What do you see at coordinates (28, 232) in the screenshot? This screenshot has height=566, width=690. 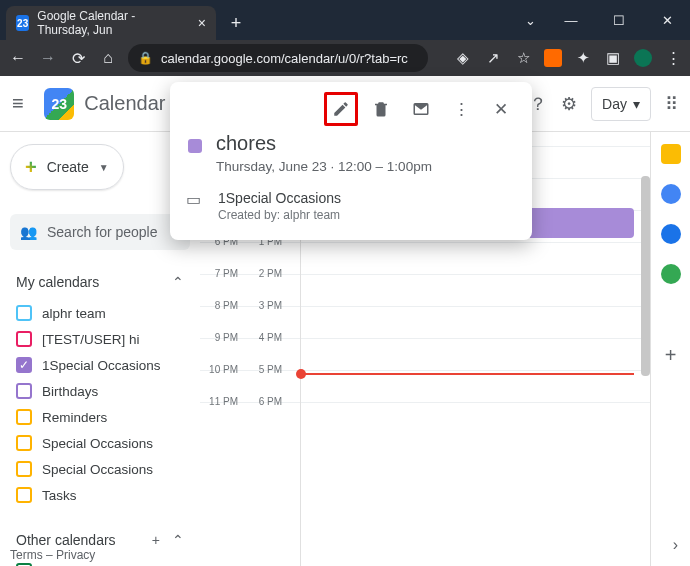 I see `people-icon: 👥` at bounding box center [28, 232].